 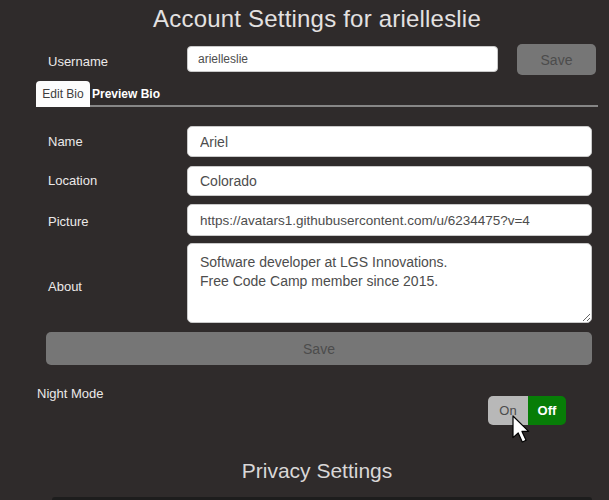 I want to click on night-mode-off-button: Off, so click(x=547, y=410).